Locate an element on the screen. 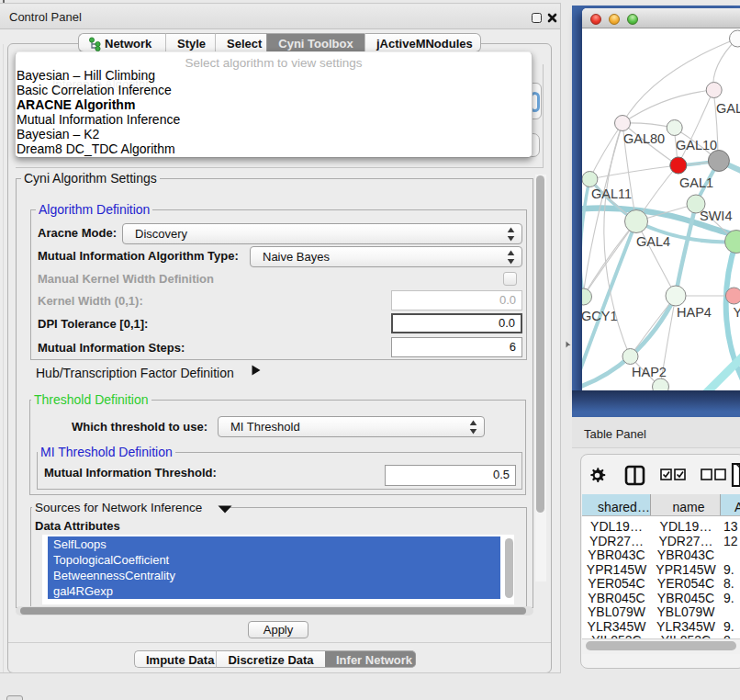 The image size is (740, 700). svg-text: HAP4 is located at coordinates (694, 312).